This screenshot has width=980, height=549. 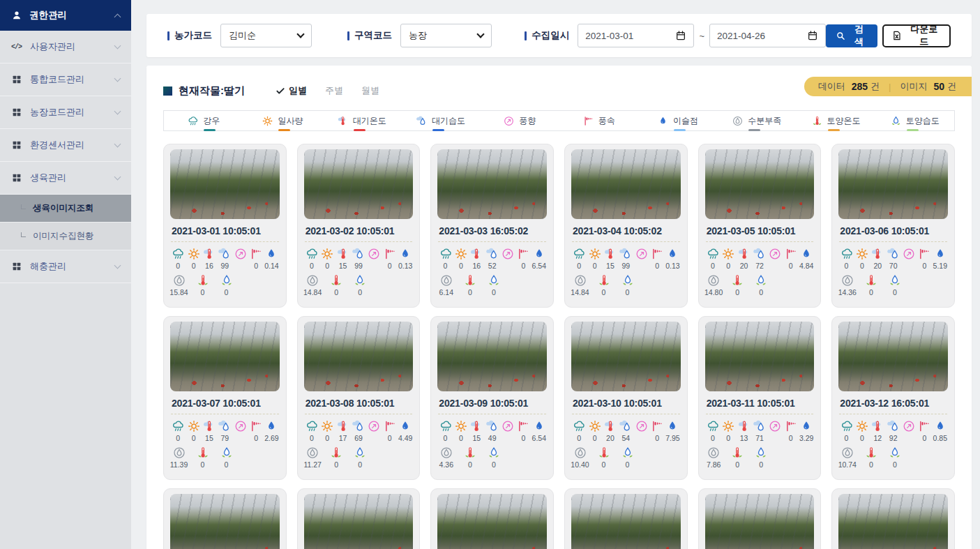 I want to click on image-card: 2021-03-16 10:05:02, so click(x=626, y=519).